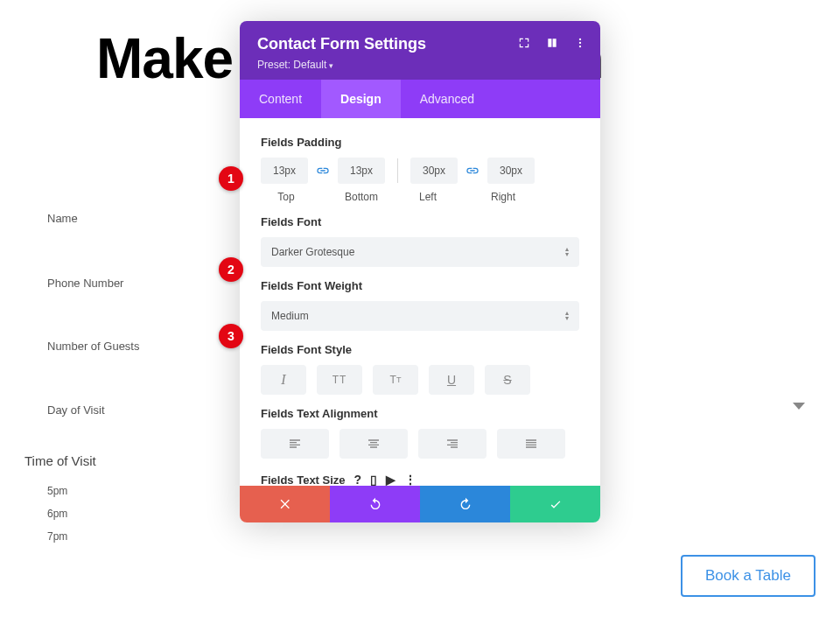 The image size is (840, 624). What do you see at coordinates (420, 480) in the screenshot?
I see `fields-text-size-label: Fields Text Size ? ▯ ▶ ⋮` at bounding box center [420, 480].